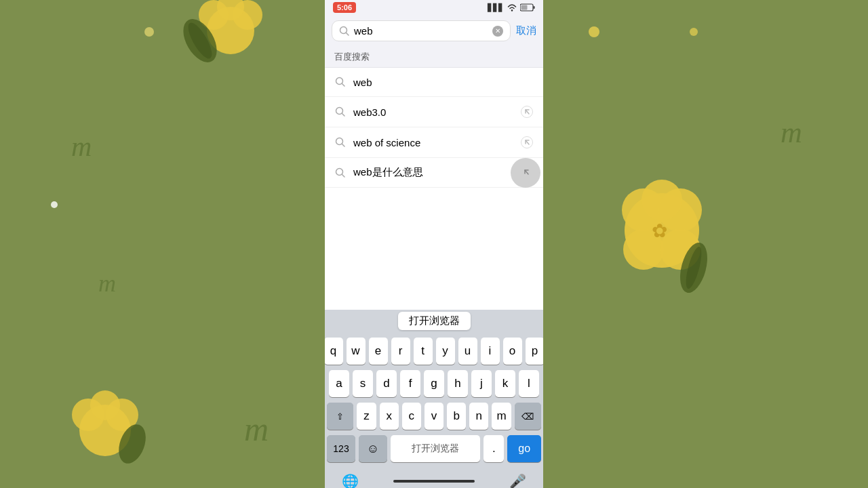  What do you see at coordinates (421, 31) in the screenshot?
I see `search-input-wrapper: web ✕` at bounding box center [421, 31].